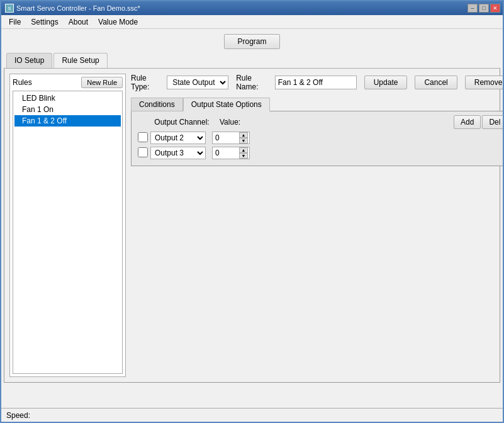 This screenshot has width=504, height=423. What do you see at coordinates (320, 122) in the screenshot?
I see `table-header-row: Output Channel: Value: Add Del` at bounding box center [320, 122].